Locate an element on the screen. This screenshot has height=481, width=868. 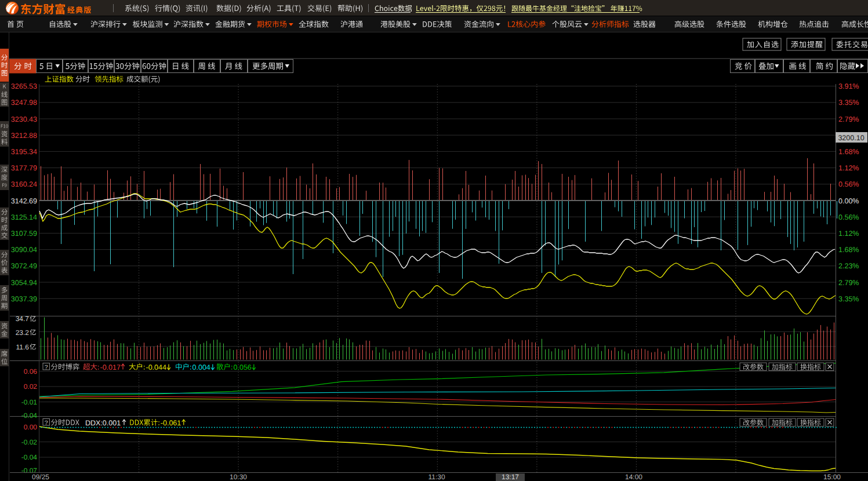
svg-text: 11:30 is located at coordinates (436, 477).